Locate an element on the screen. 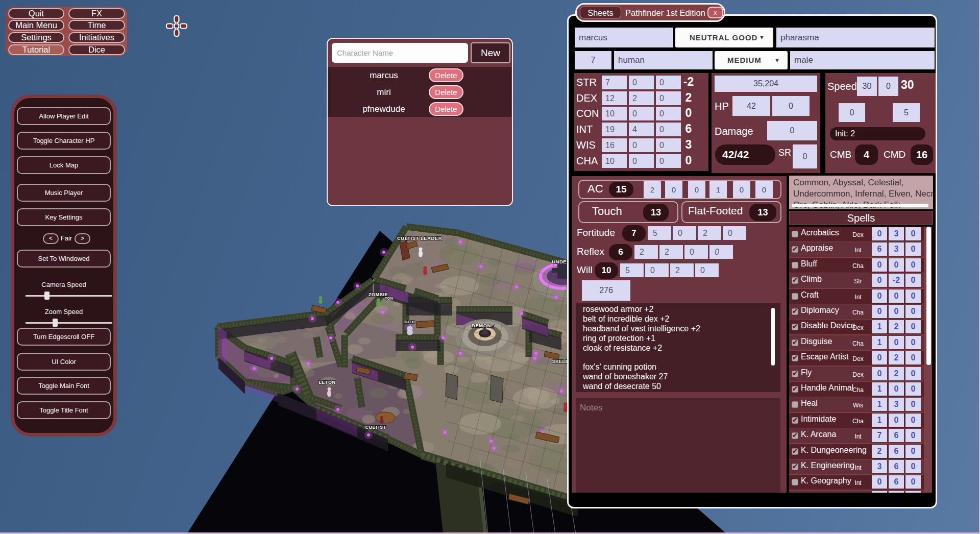 The height and width of the screenshot is (534, 980). svg-text: CUTX is located at coordinates (408, 322).